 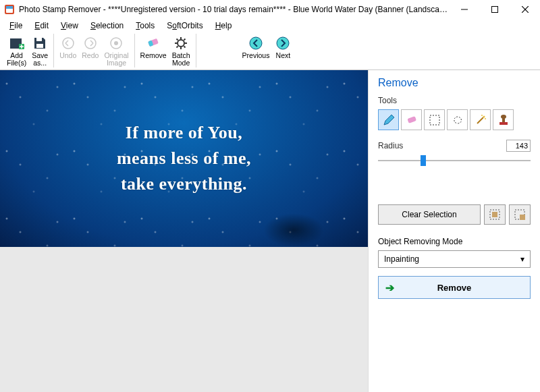 I want to click on panel-title: Remove, so click(x=454, y=83).